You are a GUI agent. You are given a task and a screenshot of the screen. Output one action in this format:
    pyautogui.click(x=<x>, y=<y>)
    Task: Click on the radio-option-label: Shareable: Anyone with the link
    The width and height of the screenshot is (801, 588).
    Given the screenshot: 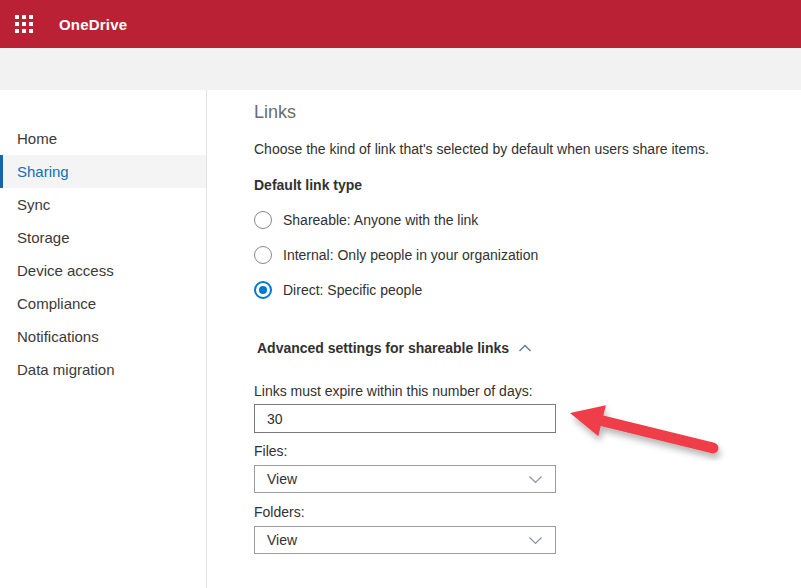 What is the action you would take?
    pyautogui.click(x=380, y=220)
    